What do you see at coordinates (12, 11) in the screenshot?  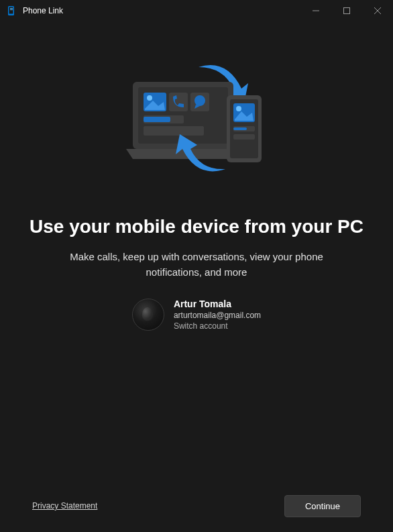 I see `app-icon` at bounding box center [12, 11].